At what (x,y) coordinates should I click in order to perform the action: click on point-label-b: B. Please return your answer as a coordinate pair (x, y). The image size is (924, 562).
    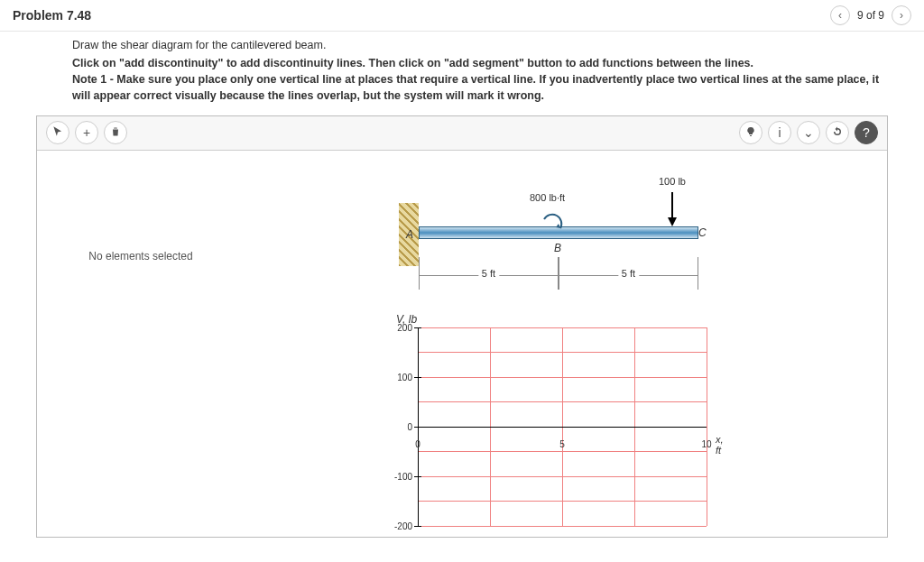
    Looking at the image, I should click on (558, 248).